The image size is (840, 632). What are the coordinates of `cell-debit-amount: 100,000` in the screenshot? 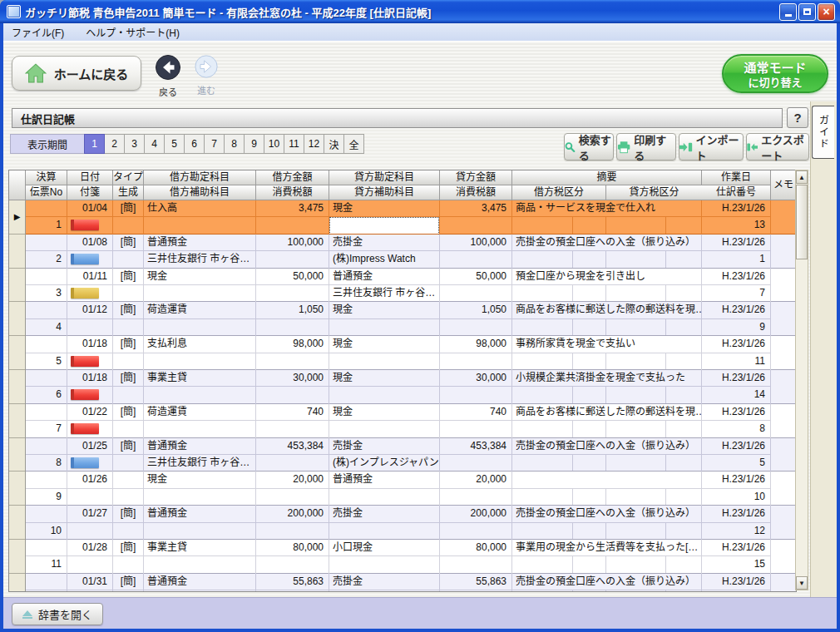 It's located at (293, 243).